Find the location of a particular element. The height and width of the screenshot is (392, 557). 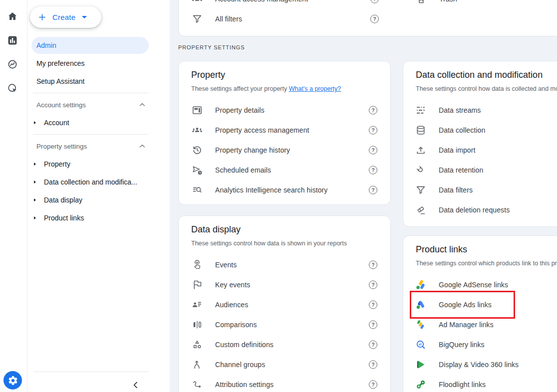

home-icon is located at coordinates (12, 16).